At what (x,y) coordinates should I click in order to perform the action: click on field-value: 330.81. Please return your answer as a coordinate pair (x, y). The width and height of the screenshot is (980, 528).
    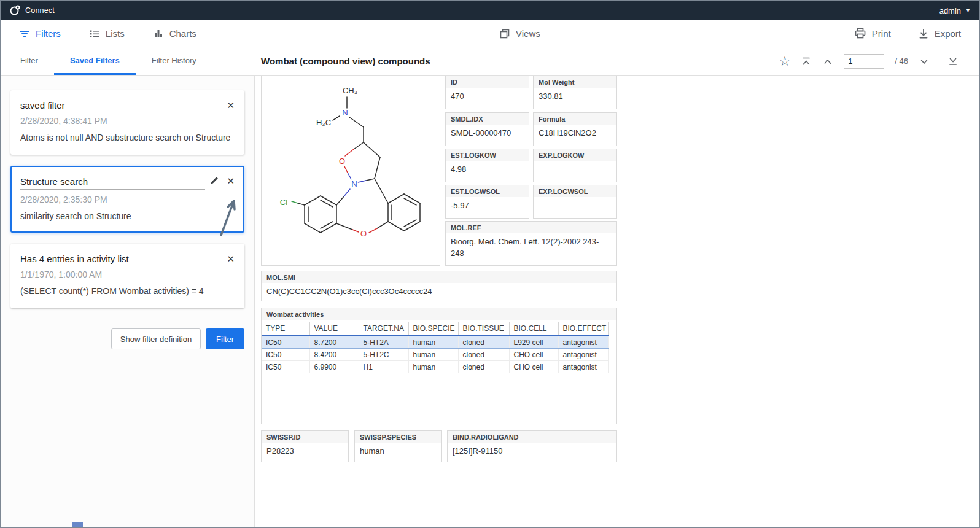
    Looking at the image, I should click on (575, 97).